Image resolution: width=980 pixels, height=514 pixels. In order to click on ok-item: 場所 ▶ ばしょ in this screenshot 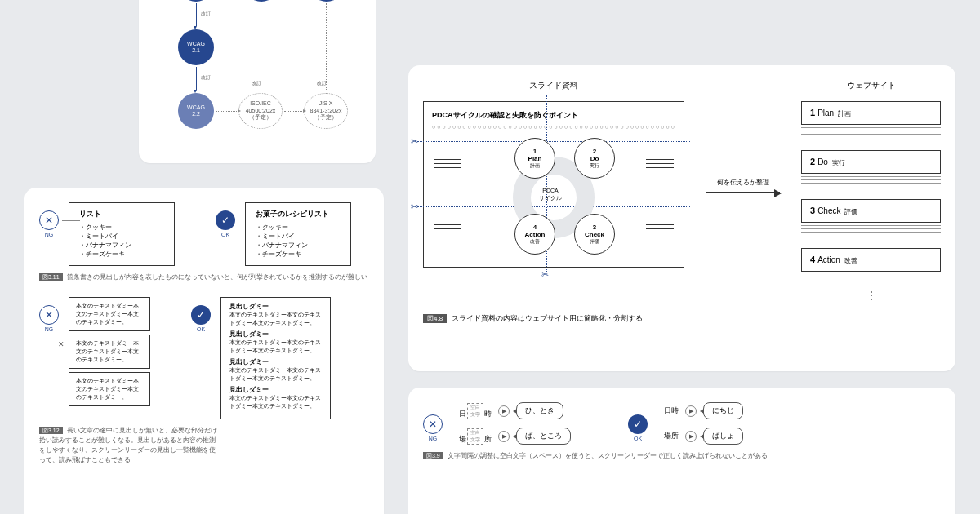, I will do `click(704, 436)`.